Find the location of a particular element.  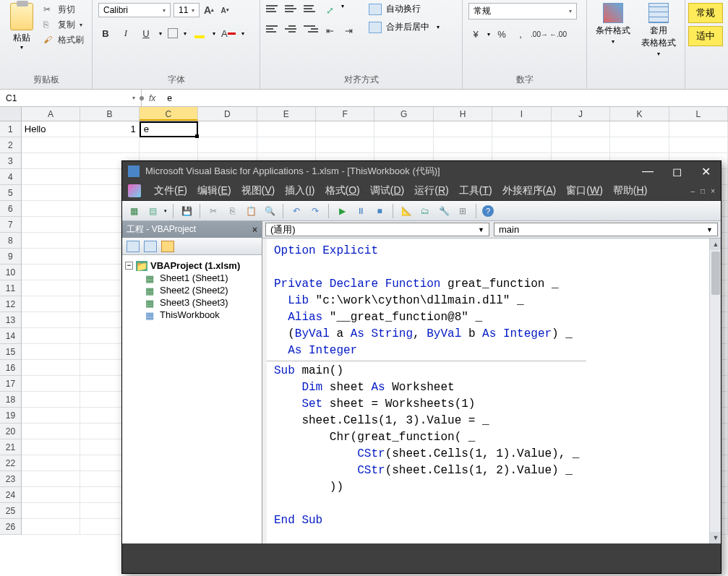

properties-icon: 🔧 is located at coordinates (444, 211).